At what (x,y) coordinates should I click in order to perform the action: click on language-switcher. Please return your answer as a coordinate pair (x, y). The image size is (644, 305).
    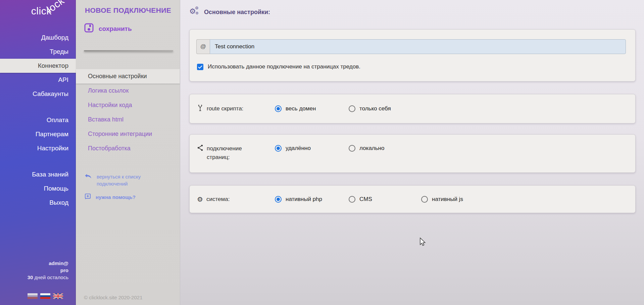
    Looking at the image, I should click on (45, 296).